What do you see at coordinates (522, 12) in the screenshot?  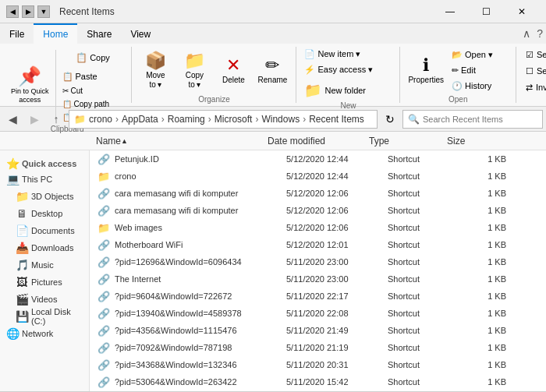 I see `close-button: ✕` at bounding box center [522, 12].